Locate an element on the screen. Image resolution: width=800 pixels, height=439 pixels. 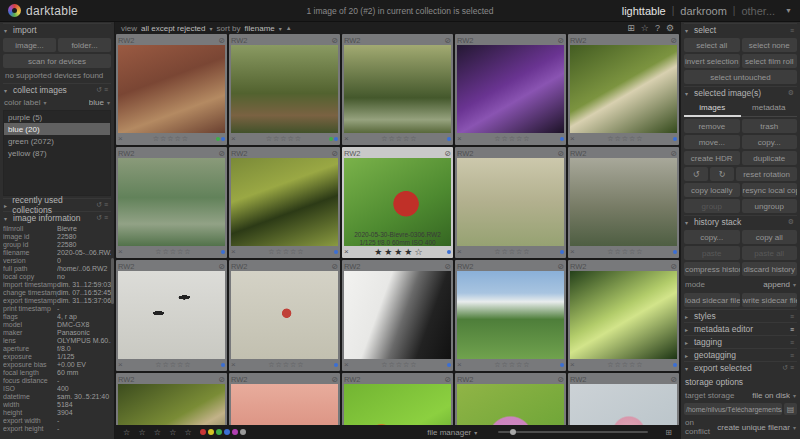
rotate-cw-icon: ↻ is located at coordinates (722, 174).